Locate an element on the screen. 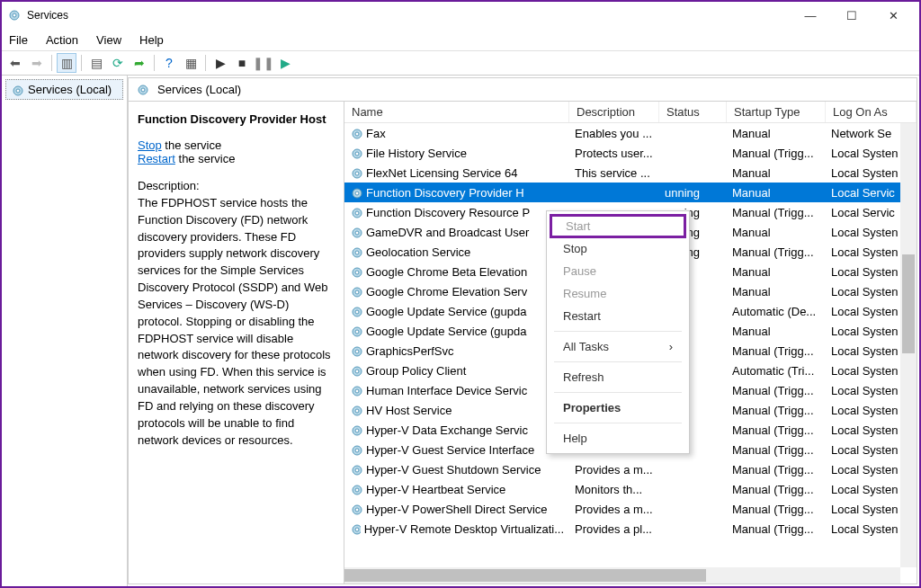 The image size is (921, 588). col-startup: Startup Type is located at coordinates (776, 111).